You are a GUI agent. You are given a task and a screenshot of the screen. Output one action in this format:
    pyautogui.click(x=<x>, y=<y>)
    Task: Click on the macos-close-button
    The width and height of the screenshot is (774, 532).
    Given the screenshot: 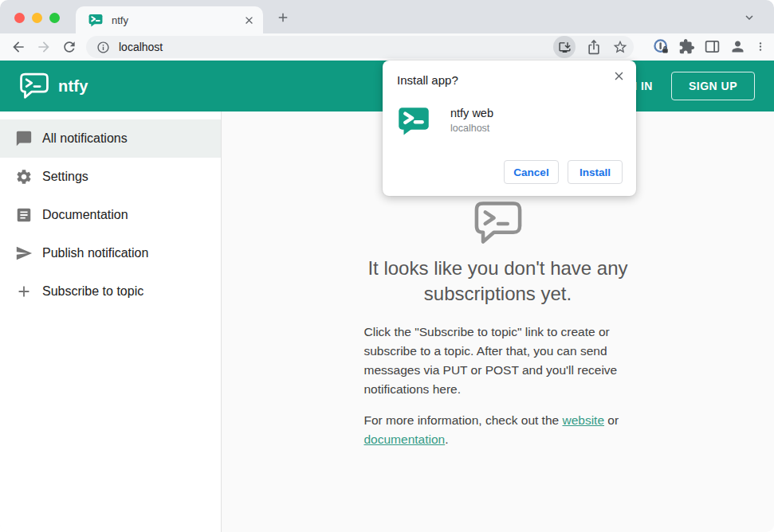 What is the action you would take?
    pyautogui.click(x=19, y=18)
    